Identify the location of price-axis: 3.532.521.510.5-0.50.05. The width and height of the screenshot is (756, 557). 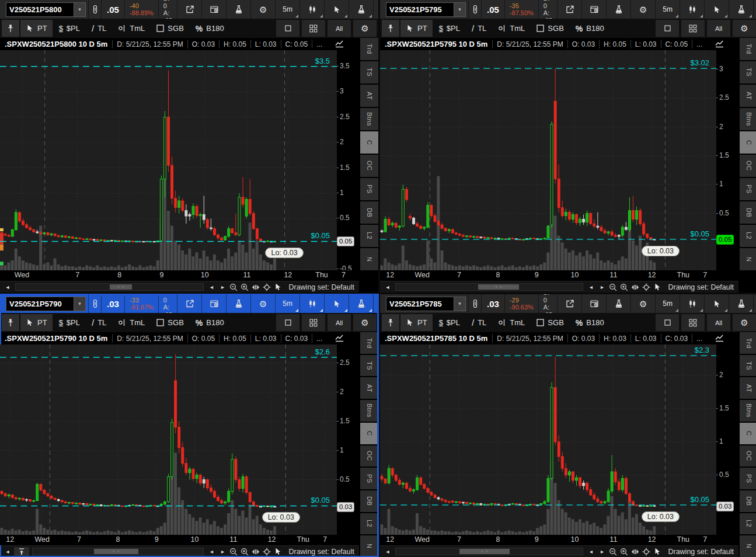
(348, 160).